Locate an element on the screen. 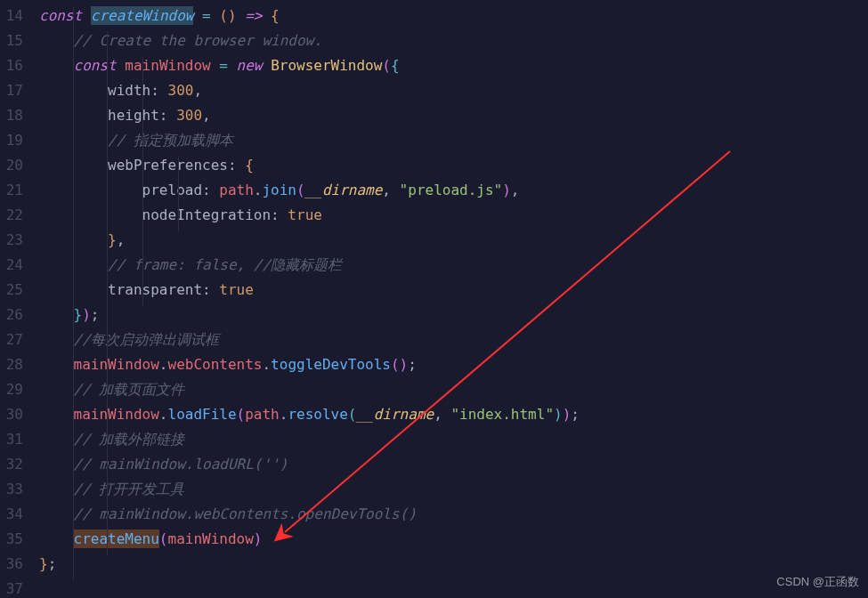 The height and width of the screenshot is (598, 868). code-line: }); is located at coordinates (454, 315).